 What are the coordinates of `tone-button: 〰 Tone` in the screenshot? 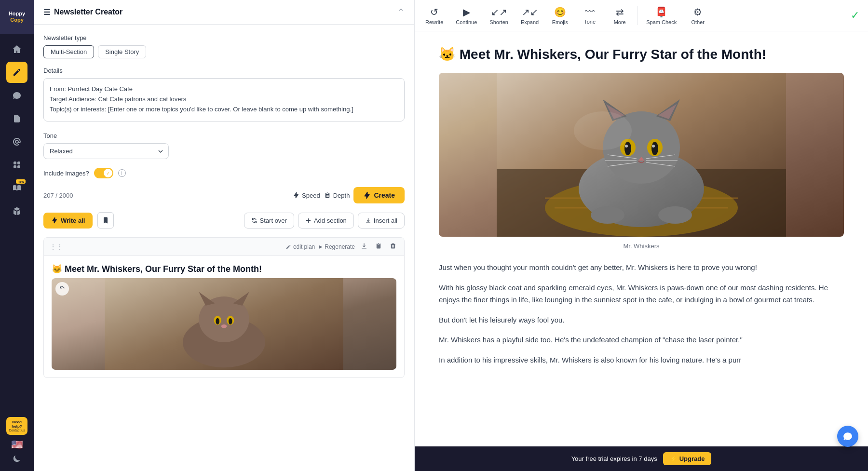 It's located at (590, 15).